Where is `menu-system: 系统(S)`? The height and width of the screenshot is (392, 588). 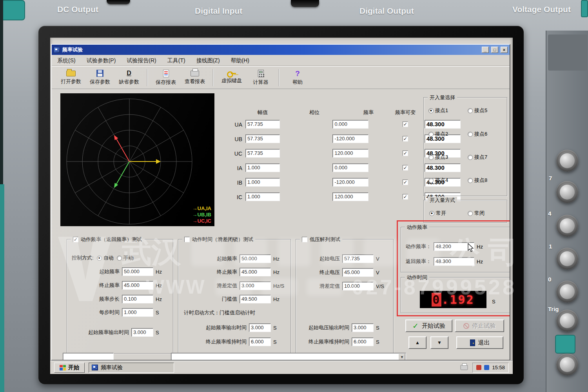
menu-system: 系统(S) is located at coordinates (67, 61).